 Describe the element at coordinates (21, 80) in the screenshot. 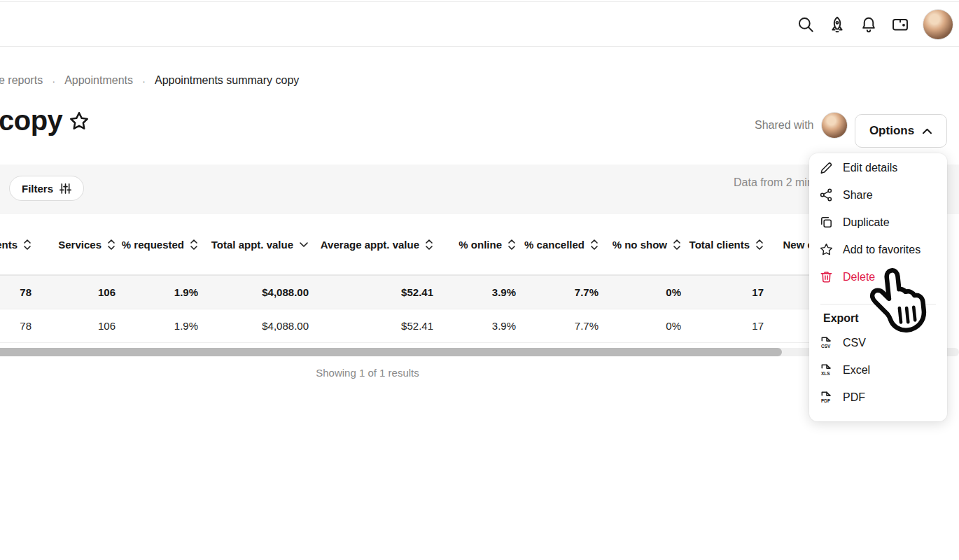

I see `breadcrumb-item-reports: ce reports` at that location.